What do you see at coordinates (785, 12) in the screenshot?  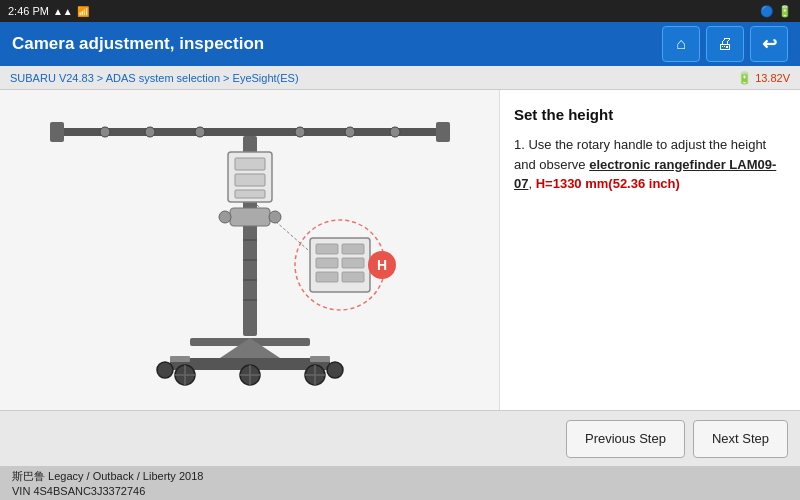 I see `battery-icon: 🔋` at bounding box center [785, 12].